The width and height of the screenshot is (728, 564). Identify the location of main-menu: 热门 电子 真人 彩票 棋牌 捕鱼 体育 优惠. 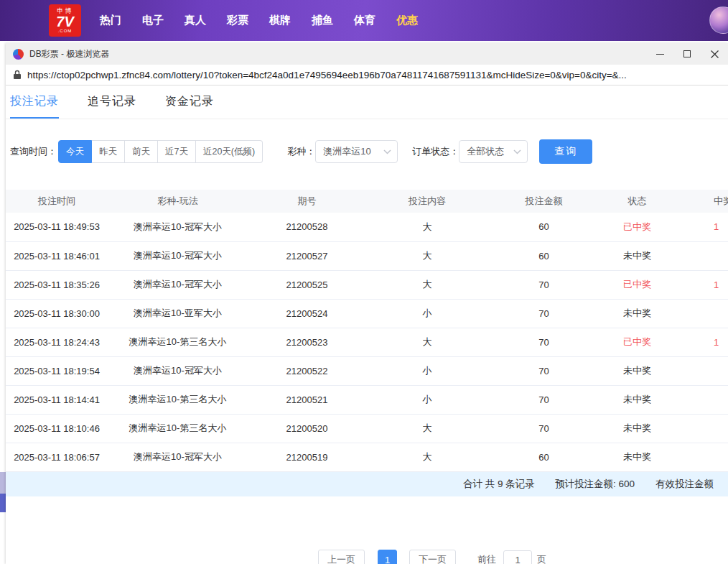
(258, 20).